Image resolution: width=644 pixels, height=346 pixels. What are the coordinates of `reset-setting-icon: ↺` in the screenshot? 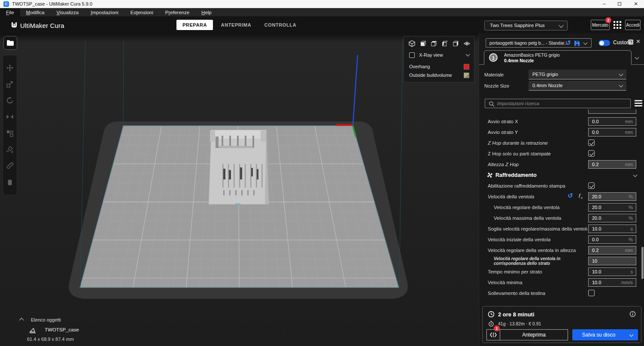 It's located at (570, 196).